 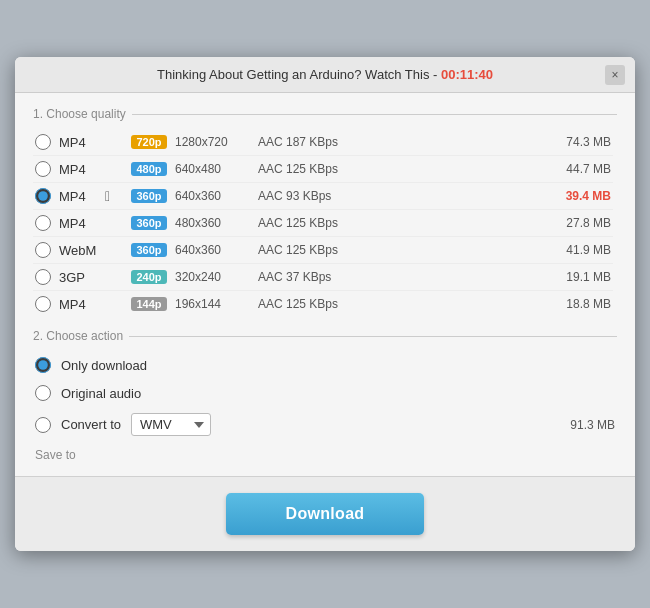 I want to click on file-size: 18.8 MB, so click(x=581, y=304).